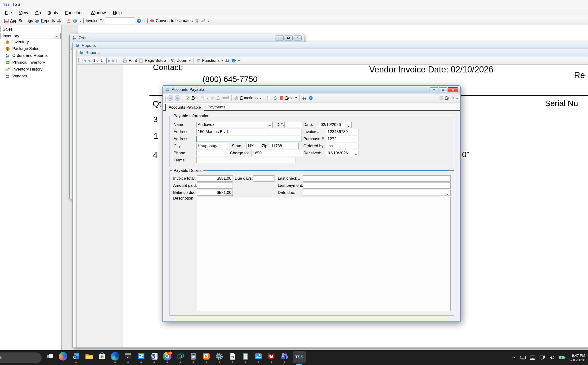 This screenshot has width=588, height=365. Describe the element at coordinates (216, 107) in the screenshot. I see `tab-payments: Payments` at that location.